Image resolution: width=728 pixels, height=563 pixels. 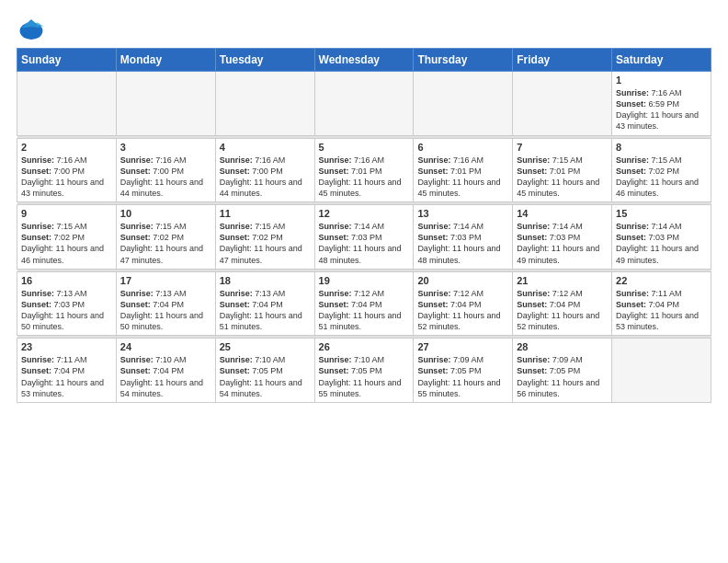 What do you see at coordinates (67, 237) in the screenshot?
I see `calendar-cell: 9Sunrise: 7:15 AMSunset: 7:02 PMDaylight…` at bounding box center [67, 237].